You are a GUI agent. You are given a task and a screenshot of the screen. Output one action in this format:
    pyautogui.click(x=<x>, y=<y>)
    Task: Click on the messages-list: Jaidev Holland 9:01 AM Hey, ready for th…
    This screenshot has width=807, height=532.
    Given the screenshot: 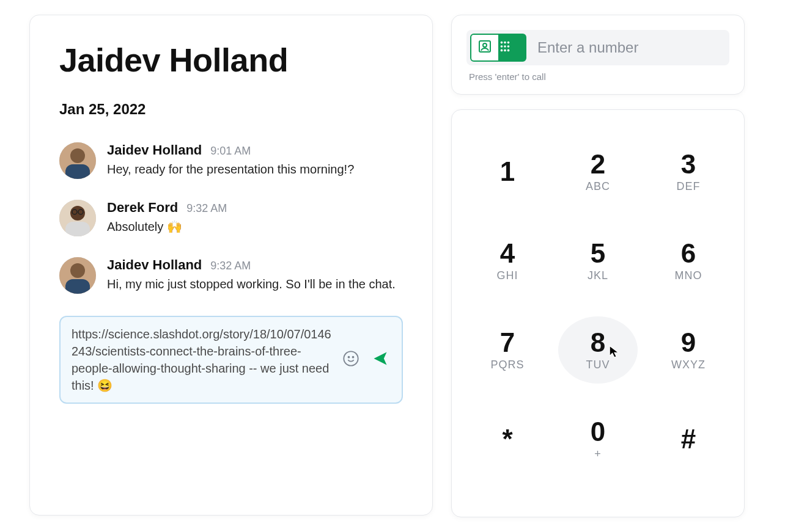 What is the action you would take?
    pyautogui.click(x=231, y=218)
    